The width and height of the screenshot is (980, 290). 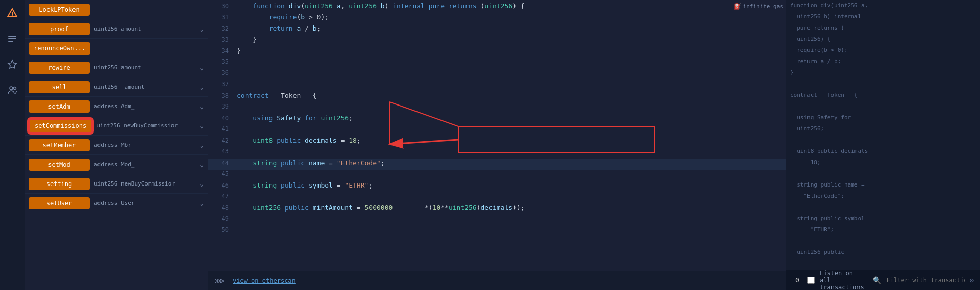 What do you see at coordinates (510, 17) in the screenshot?
I see `line-content: require(b > 0);` at bounding box center [510, 17].